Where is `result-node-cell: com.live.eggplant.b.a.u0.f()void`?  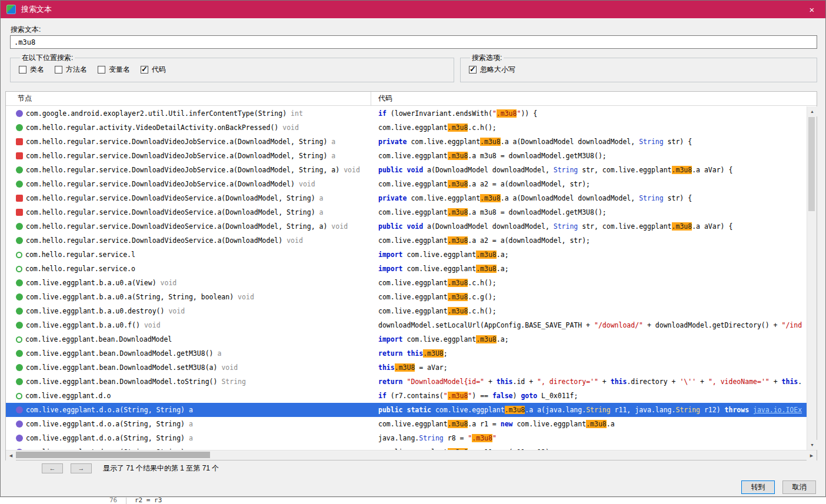
result-node-cell: com.live.eggplant.b.a.u0.f()void is located at coordinates (188, 325).